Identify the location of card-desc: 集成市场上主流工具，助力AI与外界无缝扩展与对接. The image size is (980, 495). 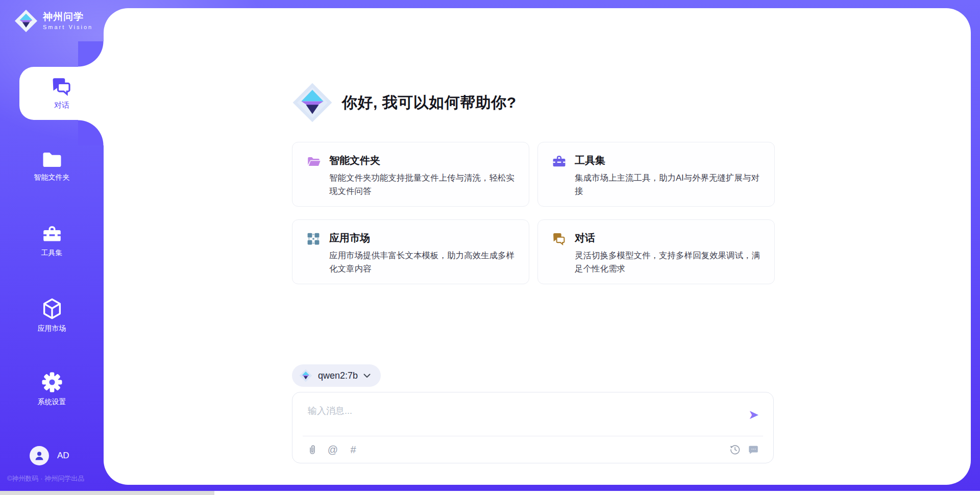
(671, 184).